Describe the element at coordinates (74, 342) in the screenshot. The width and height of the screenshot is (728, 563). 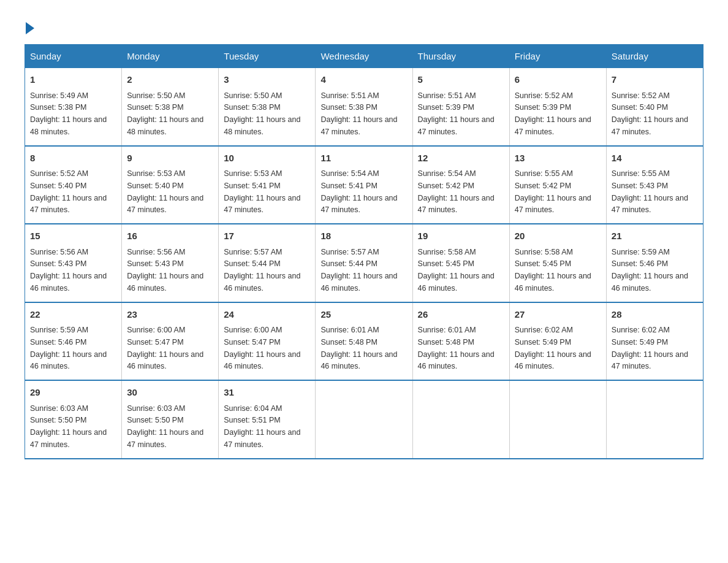
I see `calendar-cell: 22Sunrise: 5:59 AMSunset: 5:46 PMDayligh…` at that location.